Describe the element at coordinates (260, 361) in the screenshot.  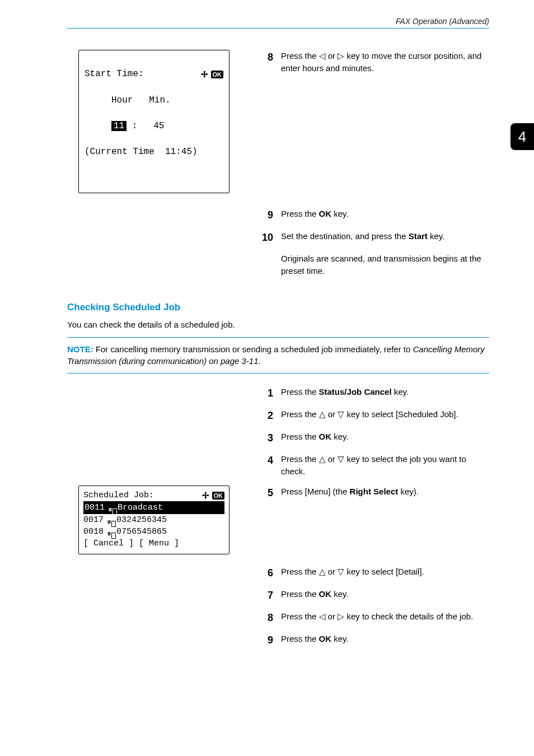
I see `note-text-b: .` at that location.